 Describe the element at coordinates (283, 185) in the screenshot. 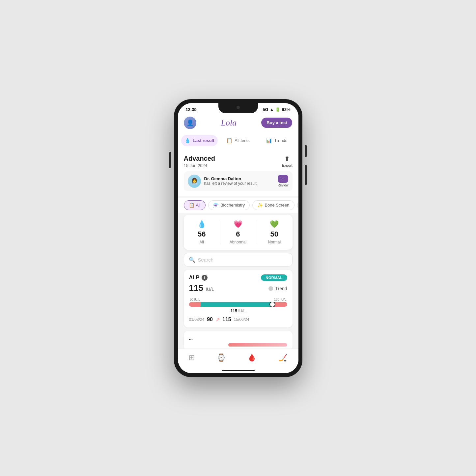

I see `review-label: Review` at that location.